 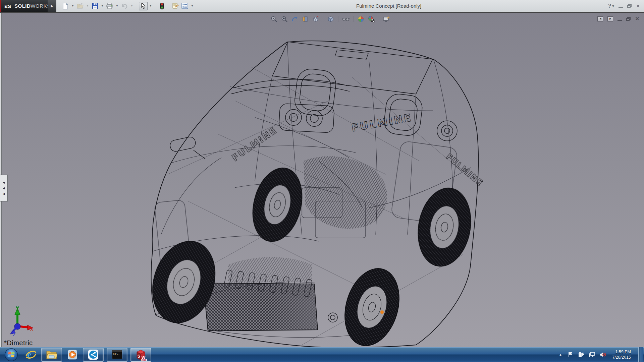 I want to click on rebuild-button, so click(x=162, y=6).